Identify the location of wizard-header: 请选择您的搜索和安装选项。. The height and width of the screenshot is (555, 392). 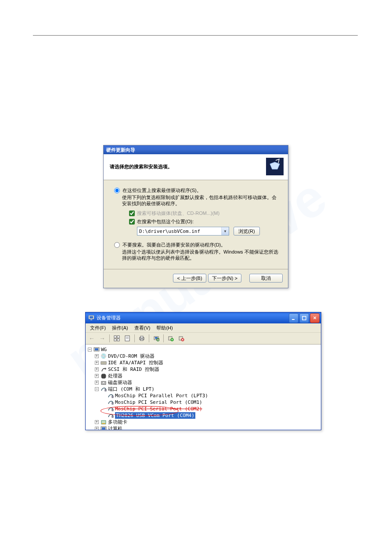
(196, 167).